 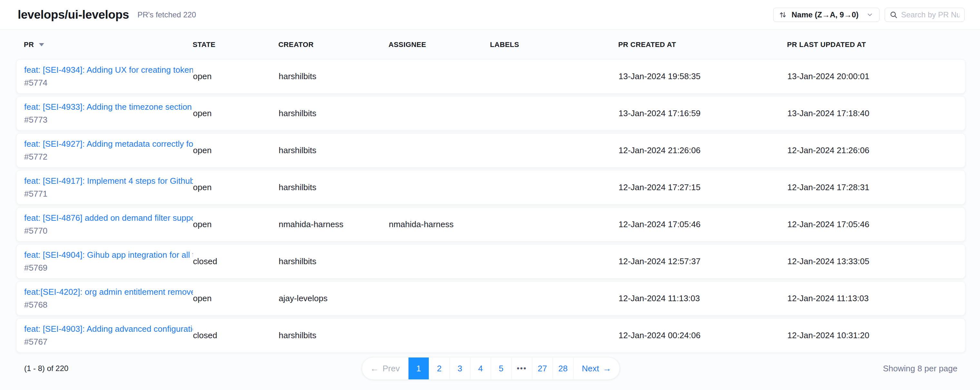 I want to click on pr-title-link: feat: [SEI-4927]: Adding metadata correc…, so click(x=109, y=144).